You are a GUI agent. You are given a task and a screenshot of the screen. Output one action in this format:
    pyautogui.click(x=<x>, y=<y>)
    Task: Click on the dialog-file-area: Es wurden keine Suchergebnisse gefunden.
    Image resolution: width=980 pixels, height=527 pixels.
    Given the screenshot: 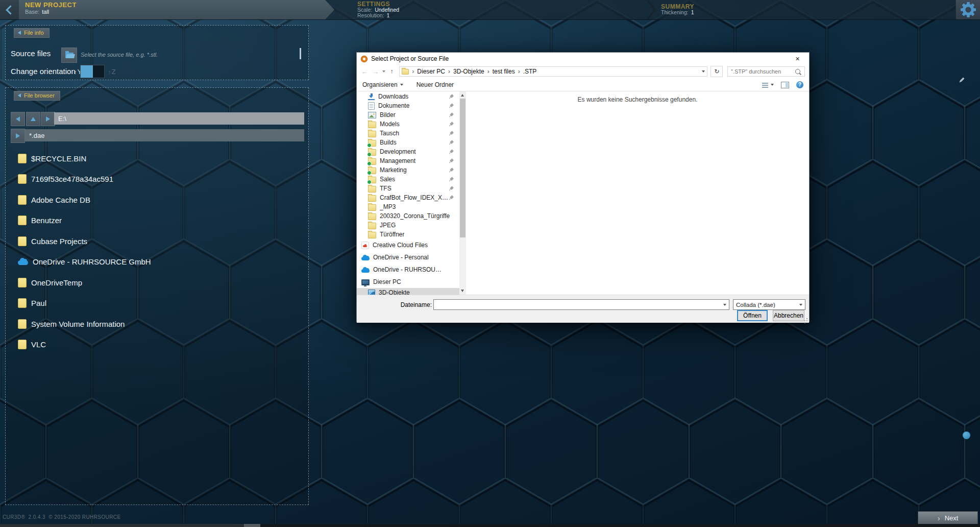 What is the action you would take?
    pyautogui.click(x=638, y=193)
    